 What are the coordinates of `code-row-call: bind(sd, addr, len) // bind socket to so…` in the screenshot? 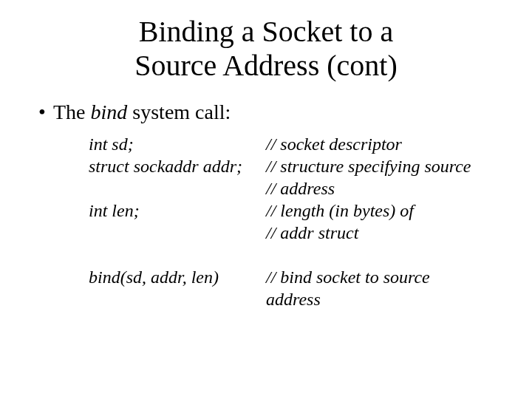 It's located at (288, 288).